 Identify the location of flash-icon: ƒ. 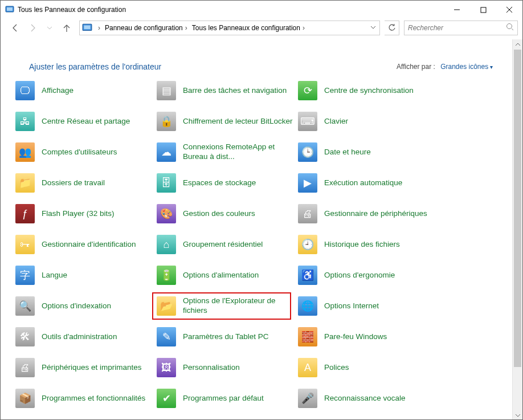
(25, 214).